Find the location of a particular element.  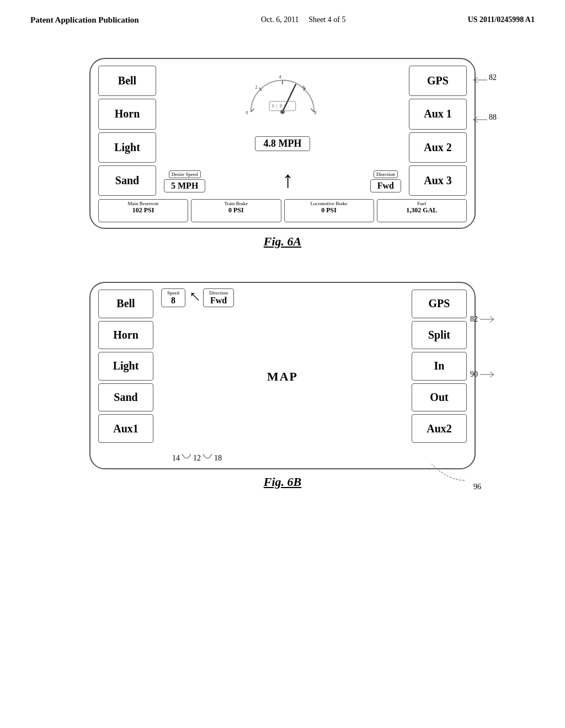

publication-title: Patent Application Publication is located at coordinates (85, 20).